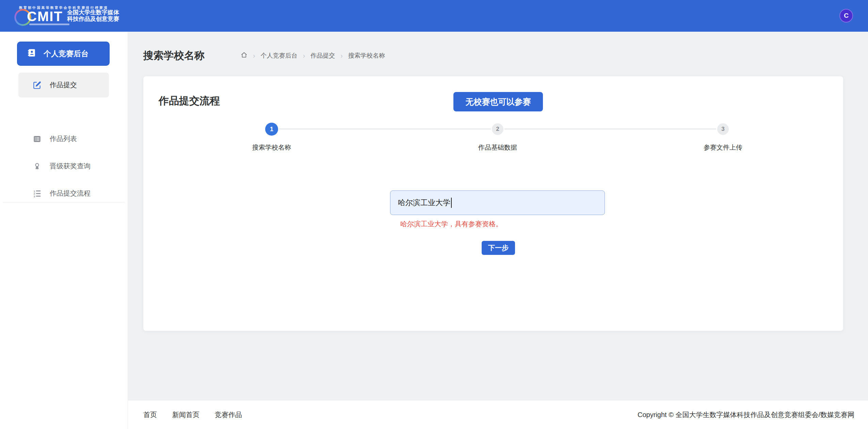  I want to click on svg-text: 3, so click(35, 196).